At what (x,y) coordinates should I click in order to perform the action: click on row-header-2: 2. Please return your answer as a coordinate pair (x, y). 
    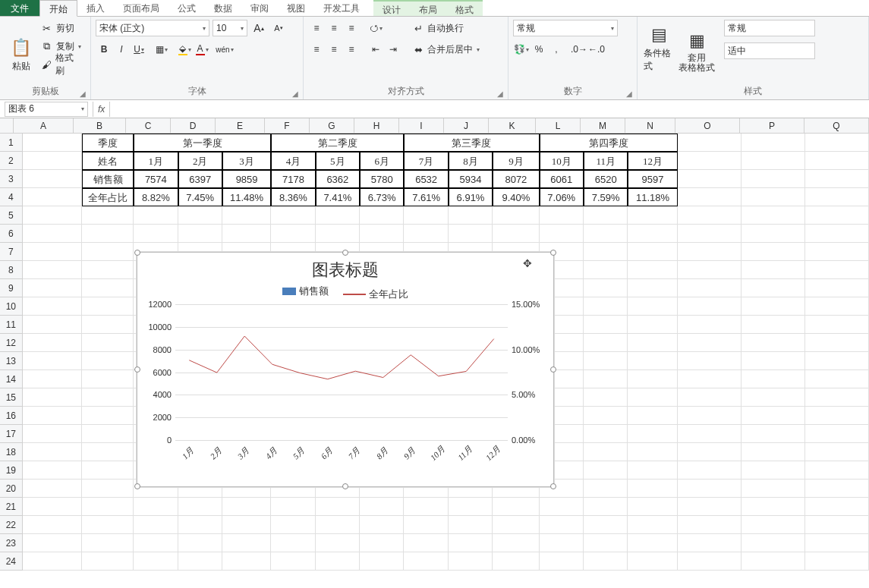
    Looking at the image, I should click on (11, 161).